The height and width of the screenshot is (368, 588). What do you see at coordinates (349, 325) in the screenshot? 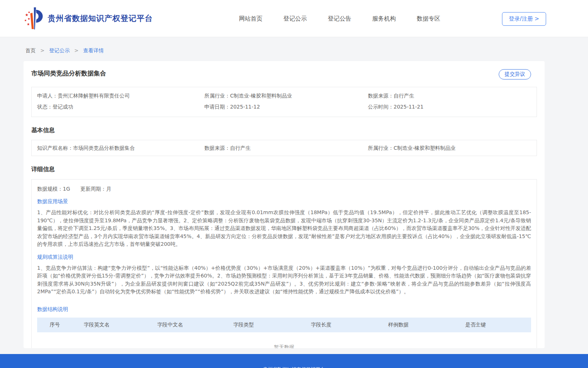
I see `col-field-length: 字段长度` at bounding box center [349, 325].